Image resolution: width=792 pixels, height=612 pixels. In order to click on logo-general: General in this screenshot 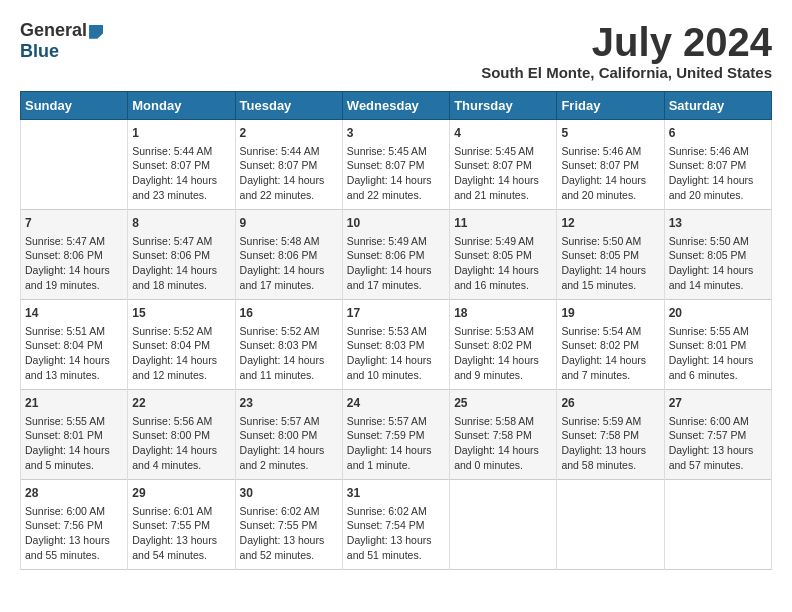, I will do `click(54, 30)`.